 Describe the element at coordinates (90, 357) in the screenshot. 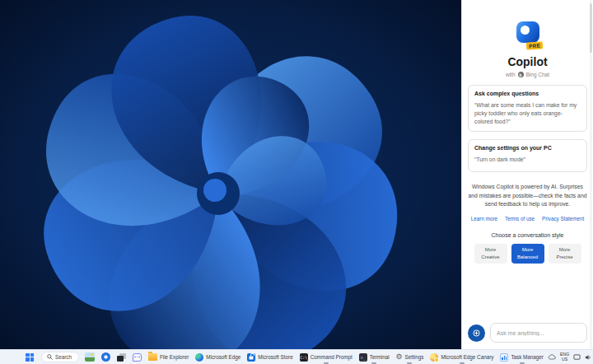

I see `widgets-button` at that location.